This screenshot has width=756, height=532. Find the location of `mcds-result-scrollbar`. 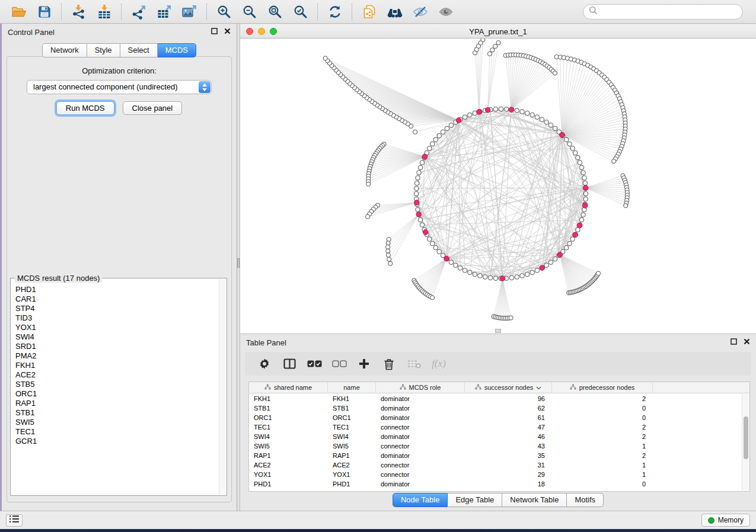

mcds-result-scrollbar is located at coordinates (222, 387).